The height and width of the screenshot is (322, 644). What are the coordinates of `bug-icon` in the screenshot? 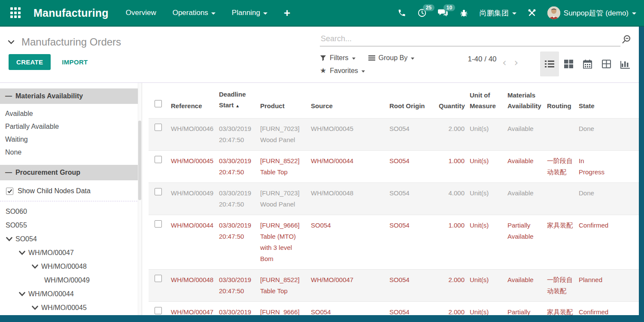 It's located at (464, 13).